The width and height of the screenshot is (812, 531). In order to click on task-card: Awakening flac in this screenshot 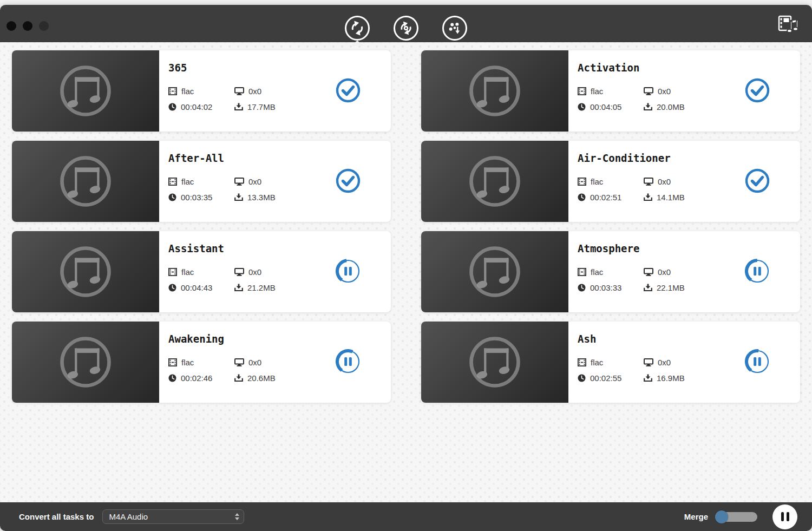, I will do `click(201, 362)`.